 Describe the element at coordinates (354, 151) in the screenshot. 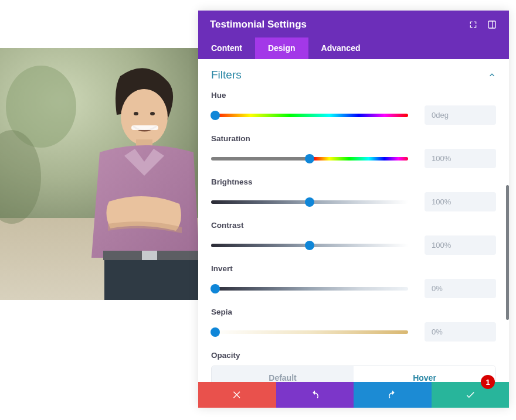

I see `field-saturation: Saturation 100%` at that location.